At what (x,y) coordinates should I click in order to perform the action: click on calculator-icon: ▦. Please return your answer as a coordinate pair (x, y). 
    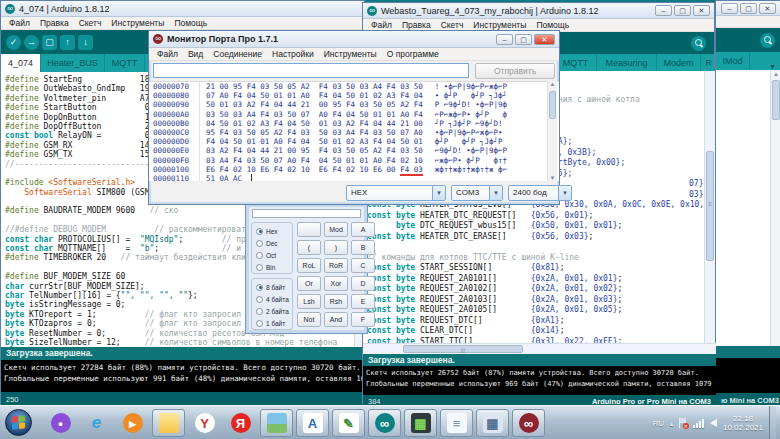
    Looking at the image, I should click on (492, 423).